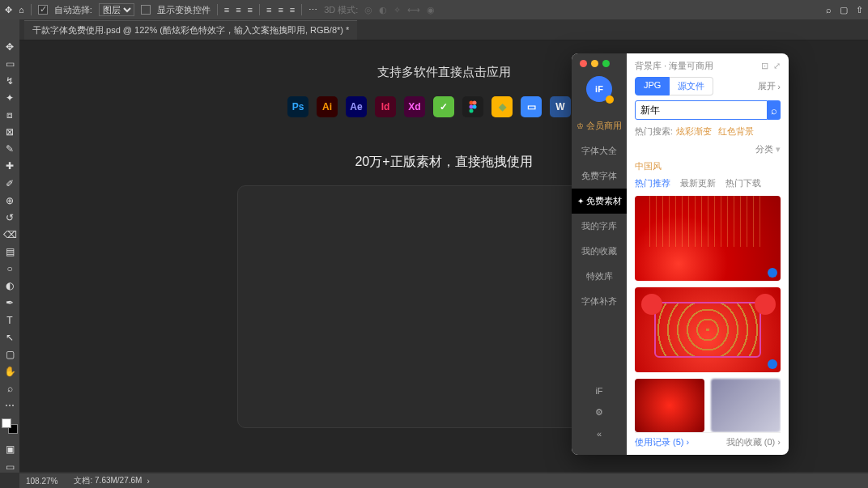 The width and height of the screenshot is (868, 488). What do you see at coordinates (708, 110) in the screenshot?
I see `search-bar: ⌕` at bounding box center [708, 110].